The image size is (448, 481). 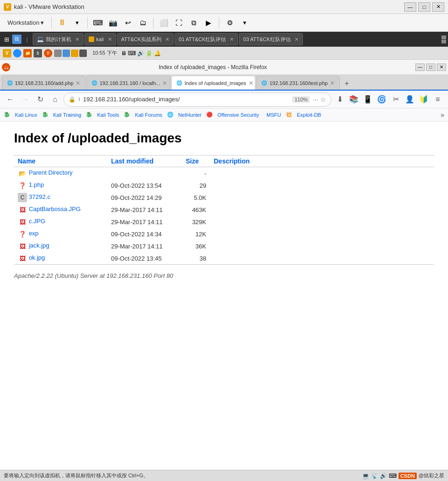 I want to click on downloads-button: ⬇, so click(x=340, y=99).